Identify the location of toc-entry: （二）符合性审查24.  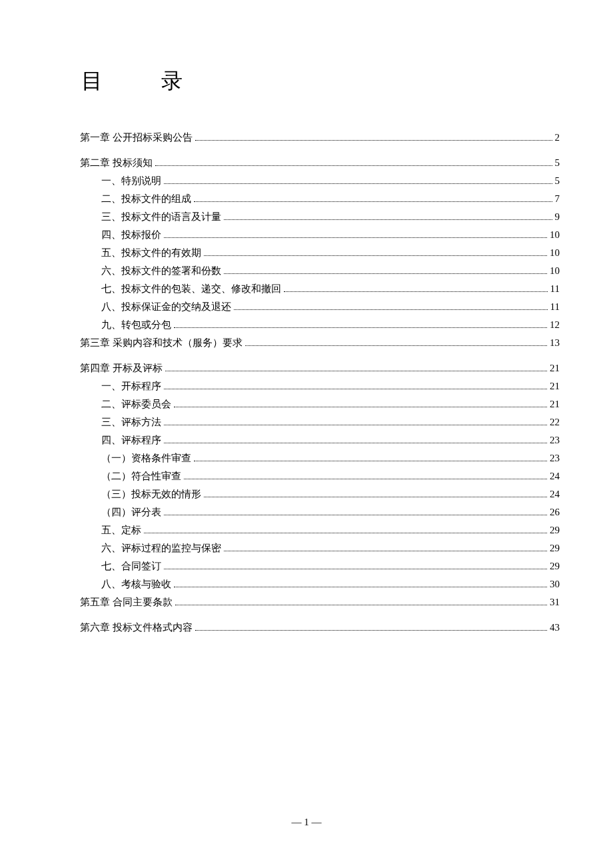
(320, 476).